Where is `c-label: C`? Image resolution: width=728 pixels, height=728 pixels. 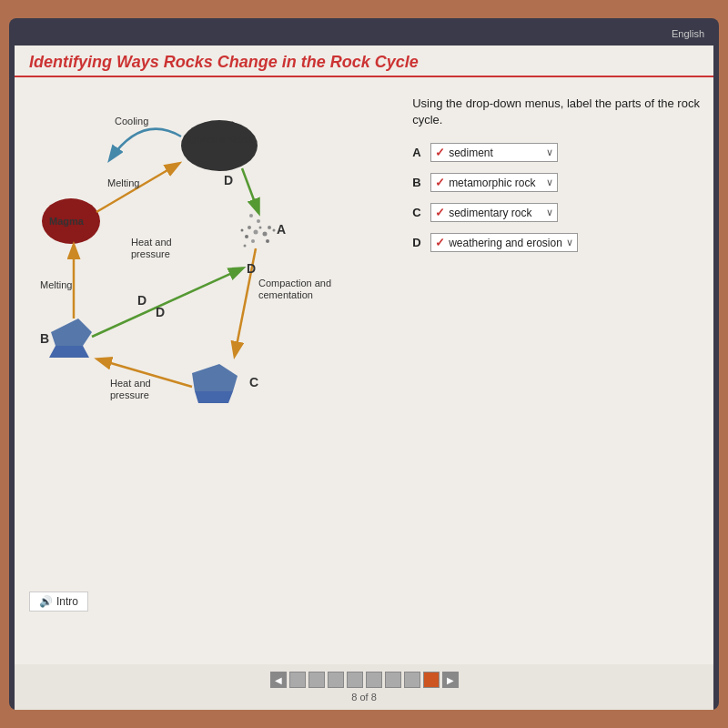
c-label: C is located at coordinates (254, 382).